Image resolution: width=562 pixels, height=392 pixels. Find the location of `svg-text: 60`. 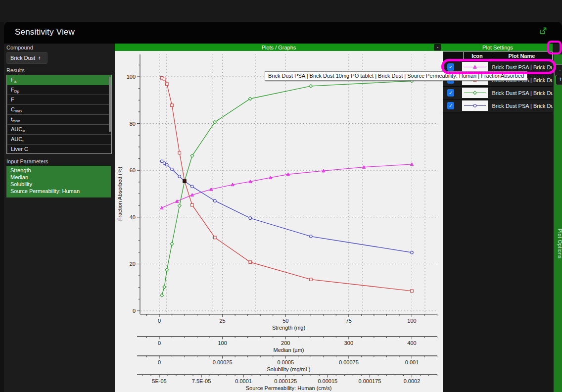

svg-text: 60 is located at coordinates (133, 170).